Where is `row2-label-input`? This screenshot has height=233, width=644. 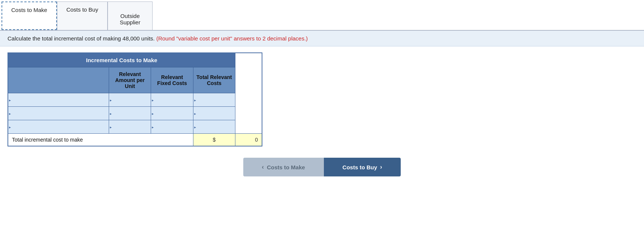
row2-label-input is located at coordinates (58, 113).